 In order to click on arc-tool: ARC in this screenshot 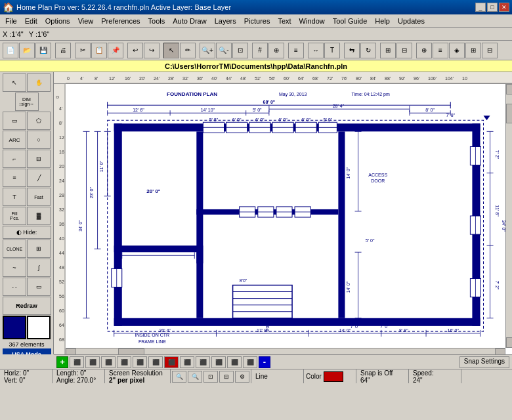, I will do `click(14, 140)`.